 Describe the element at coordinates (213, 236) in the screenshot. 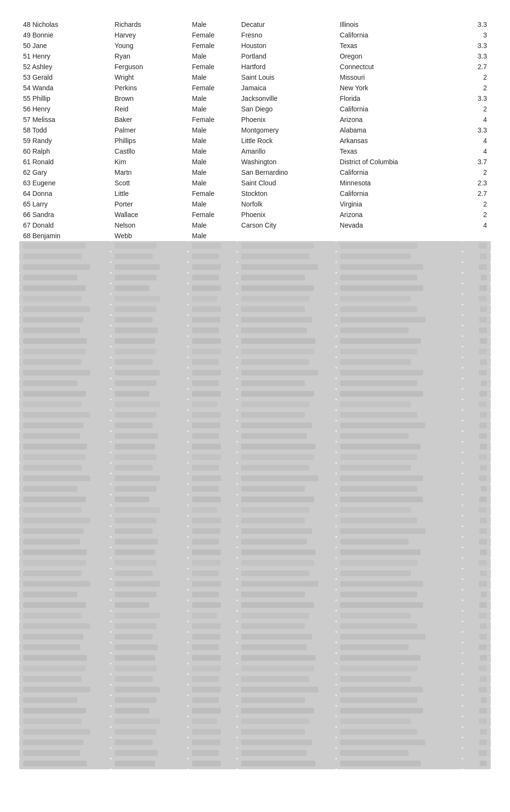

I see `cell-20-2: Male` at that location.